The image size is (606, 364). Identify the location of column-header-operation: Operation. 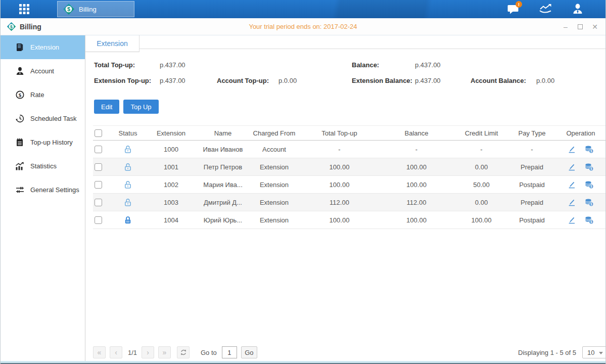
(581, 133).